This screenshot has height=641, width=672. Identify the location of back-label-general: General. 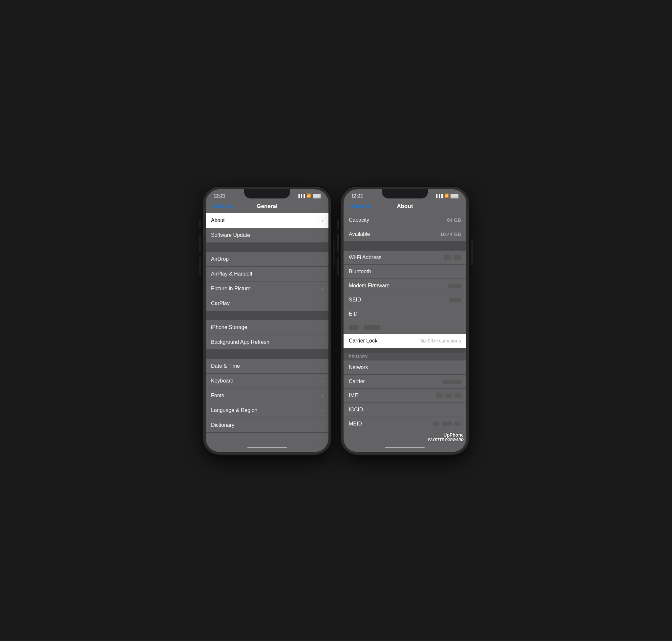
(361, 206).